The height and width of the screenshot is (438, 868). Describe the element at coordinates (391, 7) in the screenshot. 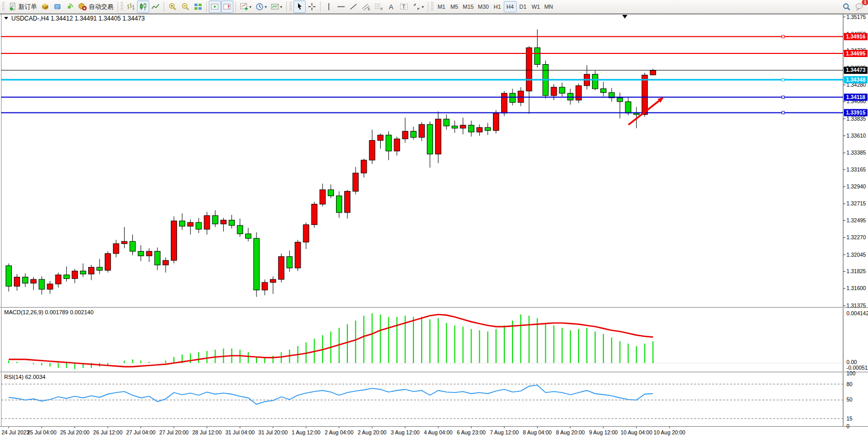

I see `text-button: A` at that location.